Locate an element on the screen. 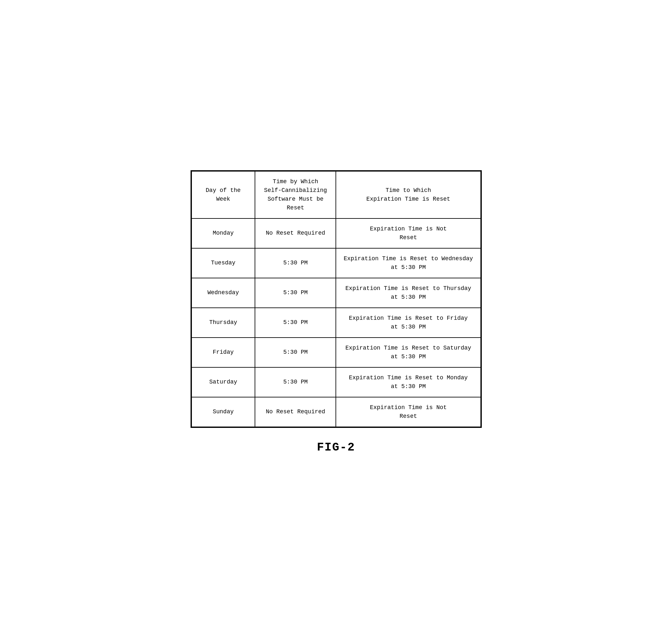 The image size is (672, 624). header-day: Day of the Week is located at coordinates (223, 195).